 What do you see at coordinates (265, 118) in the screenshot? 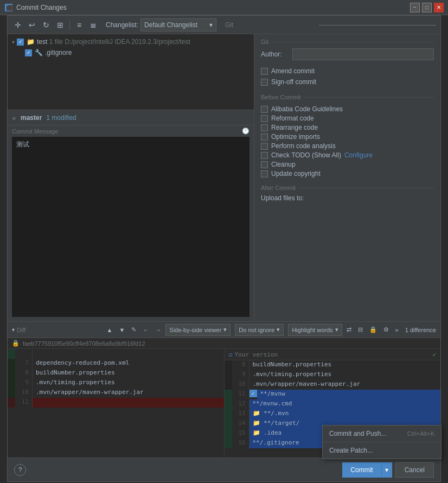
I see `before-commit-reformat-checkbox` at bounding box center [265, 118].